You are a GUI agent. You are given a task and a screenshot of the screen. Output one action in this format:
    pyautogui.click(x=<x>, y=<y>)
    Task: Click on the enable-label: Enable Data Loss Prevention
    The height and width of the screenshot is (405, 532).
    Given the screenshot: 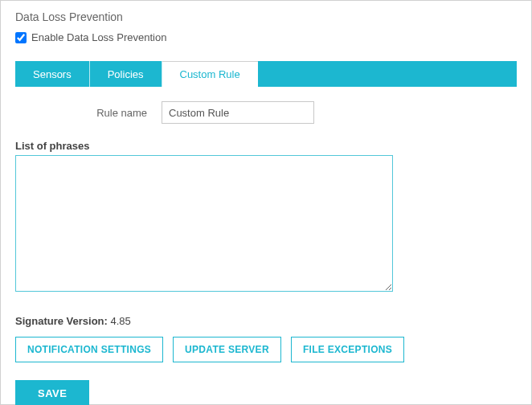 What is the action you would take?
    pyautogui.click(x=99, y=37)
    